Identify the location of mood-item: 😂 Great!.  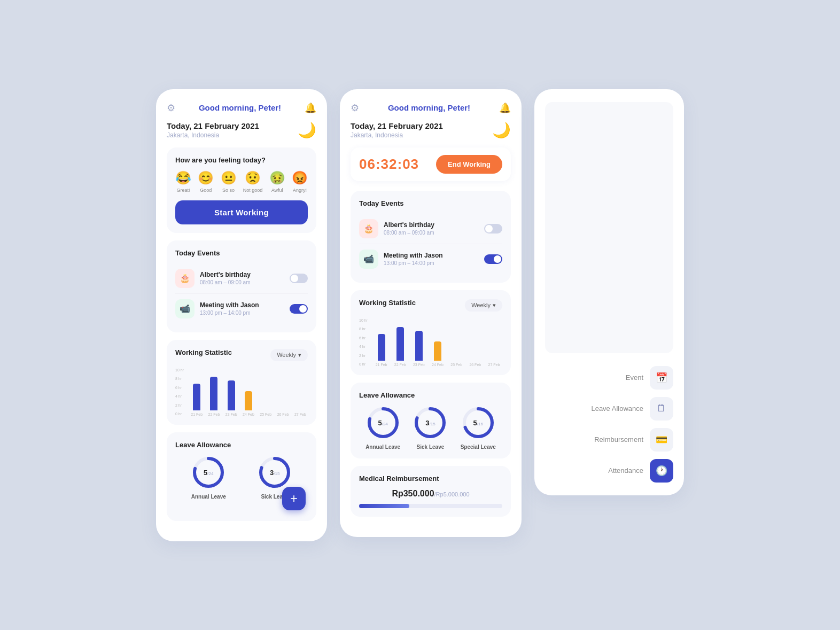
(183, 182).